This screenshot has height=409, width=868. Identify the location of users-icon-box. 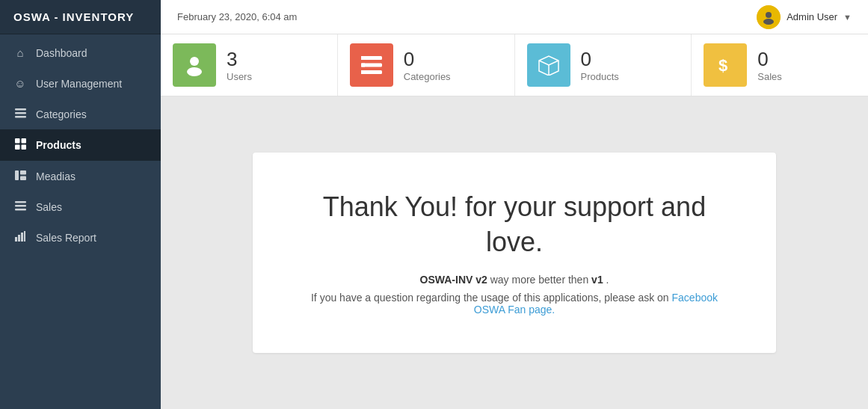
(194, 65).